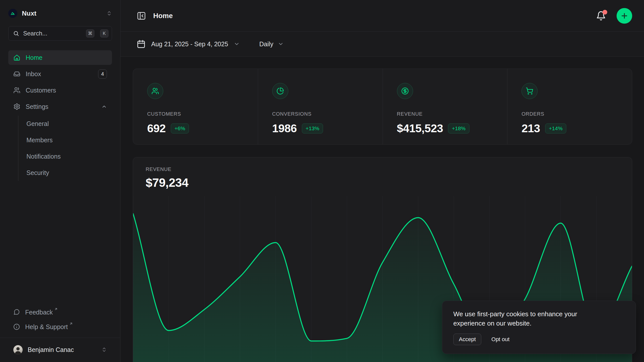 This screenshot has width=644, height=362. Describe the element at coordinates (320, 107) in the screenshot. I see `stat-conversions: CONVERSIONS 1986 +13%` at that location.